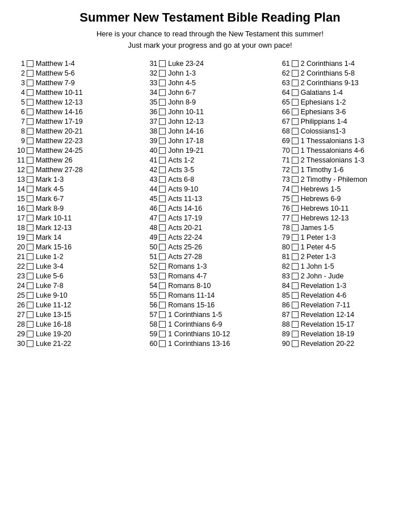 The width and height of the screenshot is (420, 509). Describe the element at coordinates (284, 257) in the screenshot. I see `item-number: 81` at that location.